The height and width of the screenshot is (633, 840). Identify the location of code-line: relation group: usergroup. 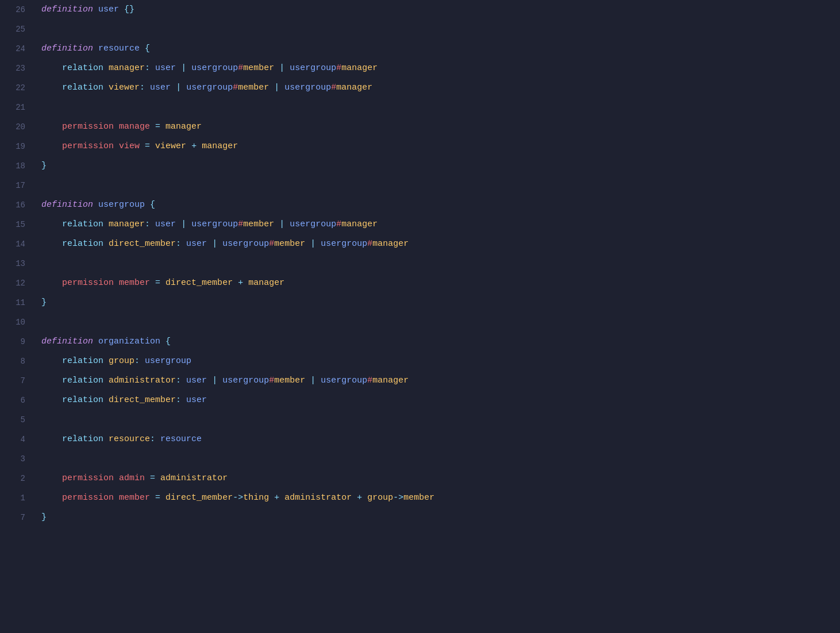
(441, 361).